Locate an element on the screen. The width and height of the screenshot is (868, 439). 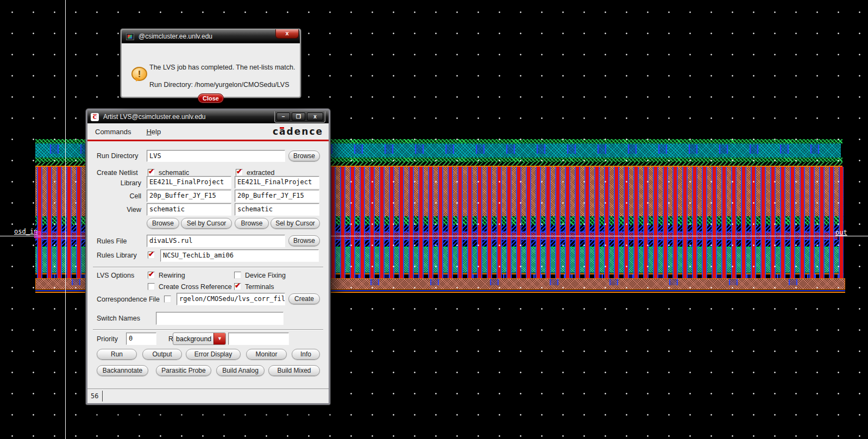
run-directory-browse-button: Browse is located at coordinates (304, 156).